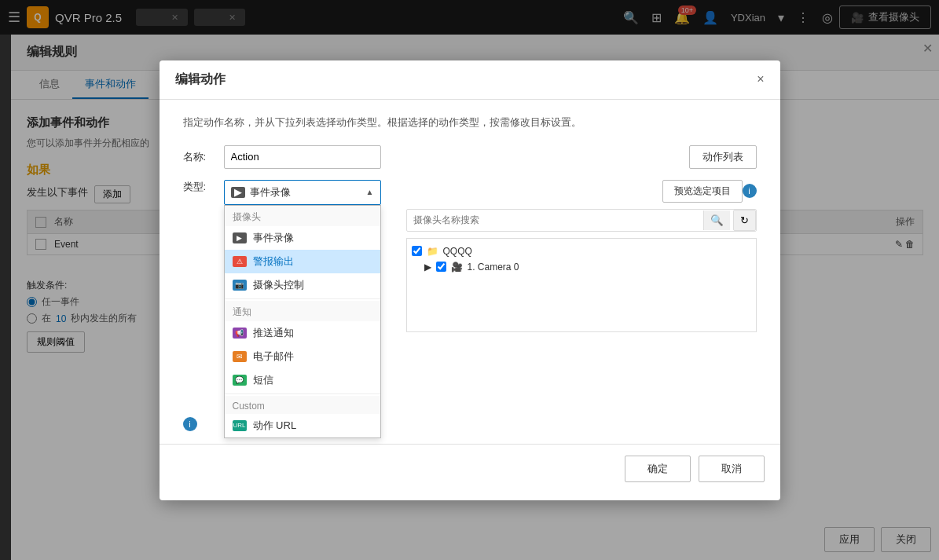 The image size is (939, 560). Describe the element at coordinates (370, 192) in the screenshot. I see `dropdown-arrow-icon: ▲` at that location.